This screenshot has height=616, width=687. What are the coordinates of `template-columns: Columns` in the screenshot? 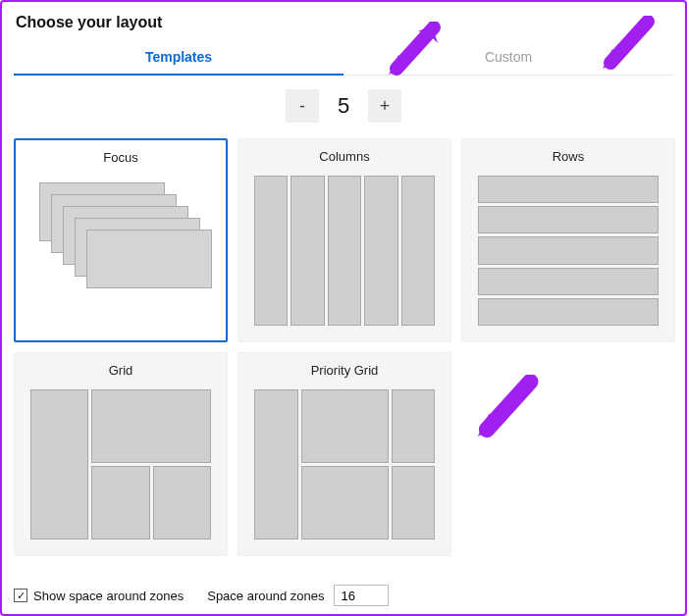 It's located at (344, 240).